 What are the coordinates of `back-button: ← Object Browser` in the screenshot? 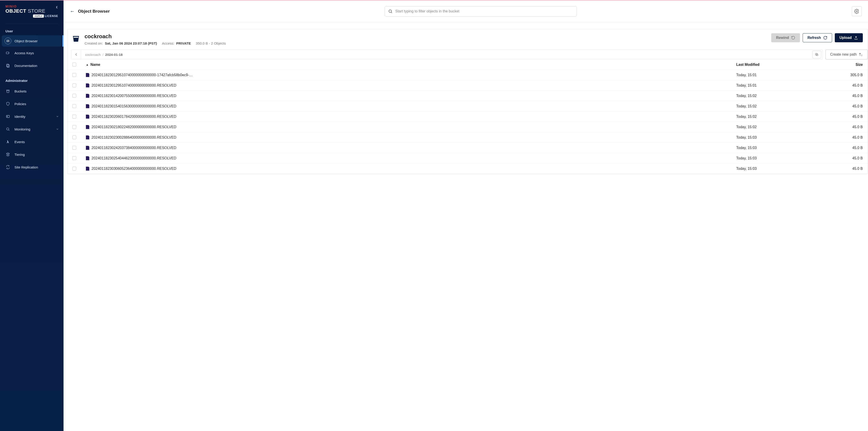 It's located at (90, 11).